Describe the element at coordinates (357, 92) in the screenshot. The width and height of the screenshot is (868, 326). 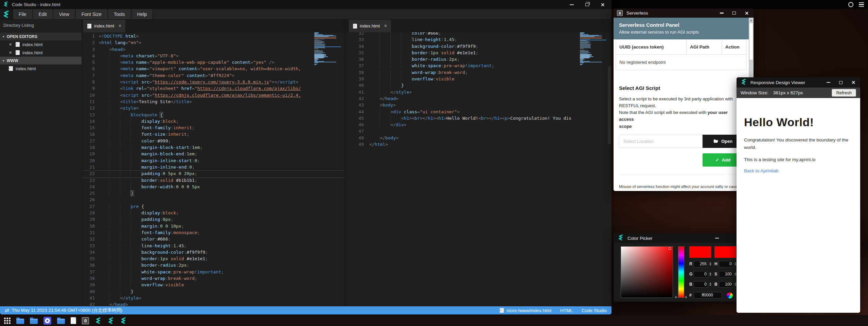
I see `line-number: 41` at that location.